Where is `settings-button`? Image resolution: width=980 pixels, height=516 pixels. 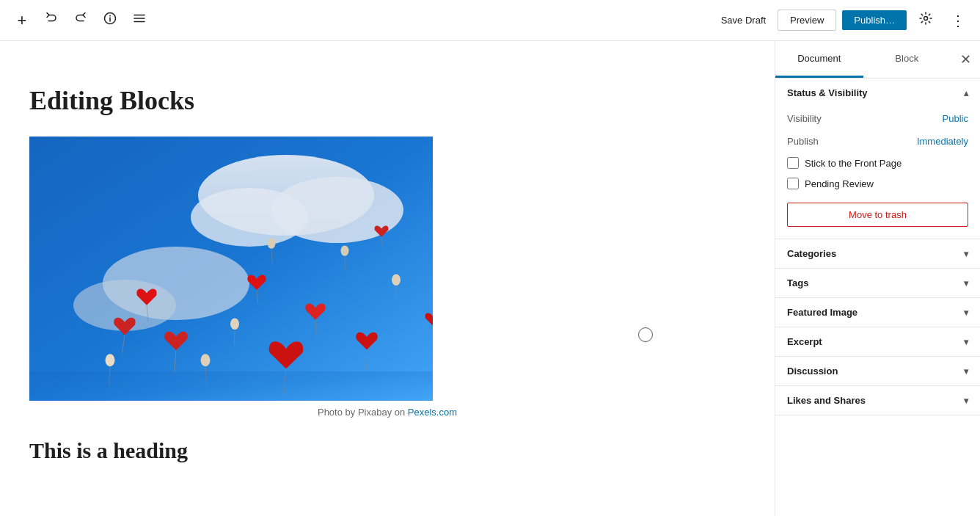 settings-button is located at coordinates (926, 21).